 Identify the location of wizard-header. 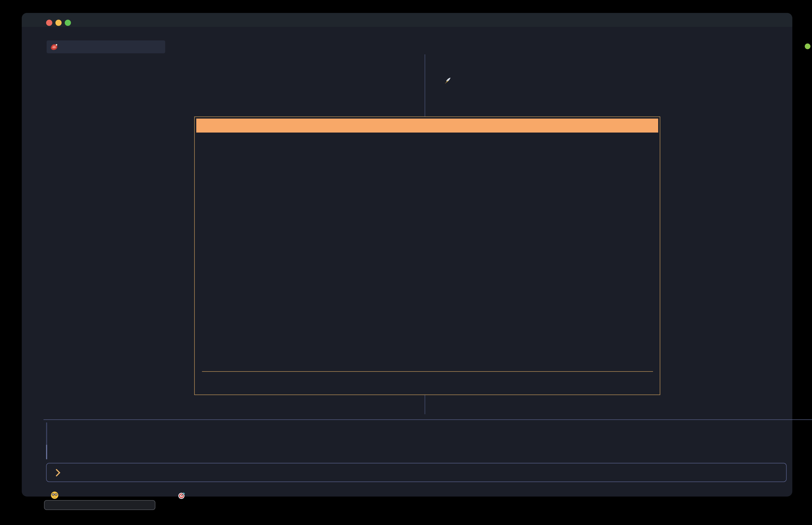
(427, 125).